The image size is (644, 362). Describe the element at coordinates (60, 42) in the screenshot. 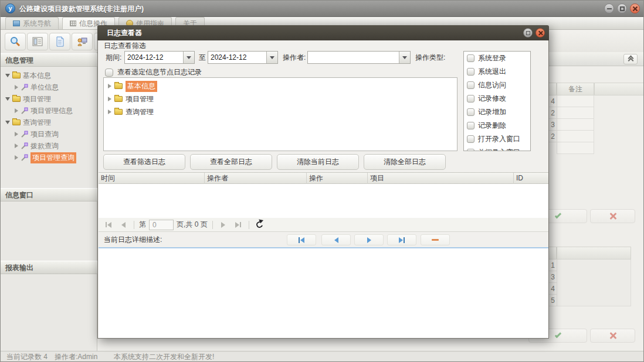

I see `document-button` at that location.